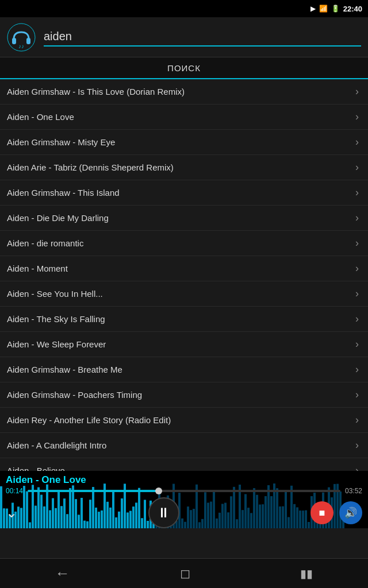 This screenshot has width=368, height=588. I want to click on song-title: Aiden Rey - Another Life Story (Radio Ed…, so click(89, 420).